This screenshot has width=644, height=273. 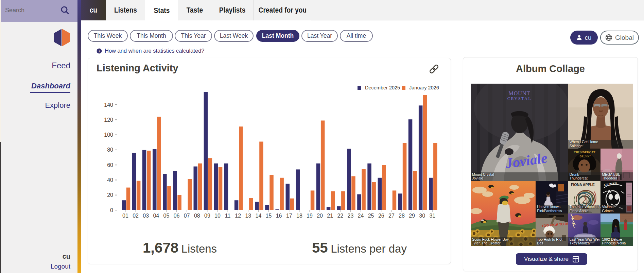 What do you see at coordinates (111, 210) in the screenshot?
I see `svg-text: 0` at bounding box center [111, 210].